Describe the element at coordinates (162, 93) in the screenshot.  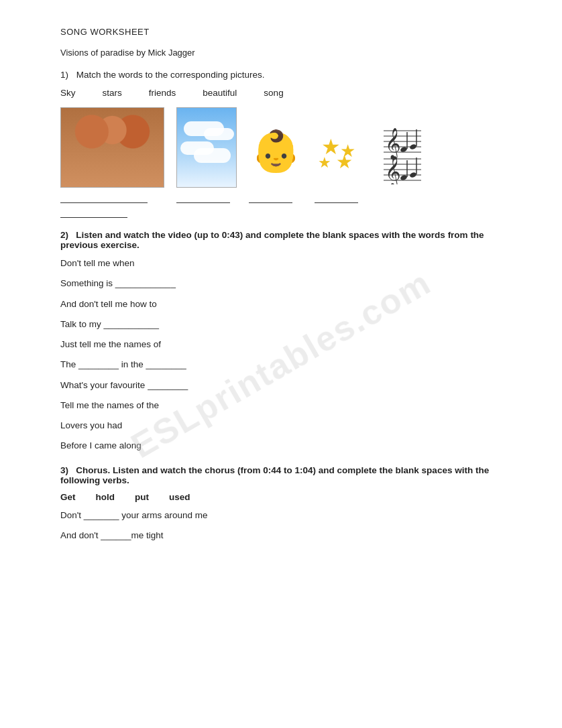
I see `word-friends: friends` at that location.